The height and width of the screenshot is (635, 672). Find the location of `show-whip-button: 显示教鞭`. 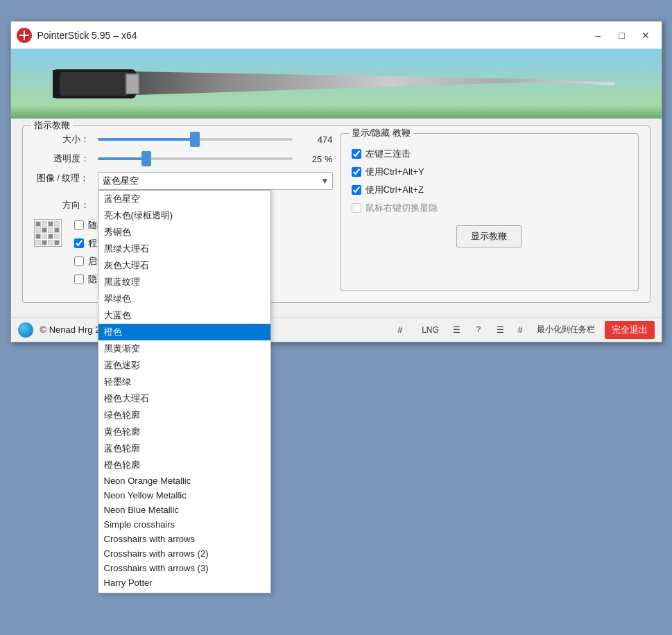

show-whip-button: 显示教鞭 is located at coordinates (489, 236).